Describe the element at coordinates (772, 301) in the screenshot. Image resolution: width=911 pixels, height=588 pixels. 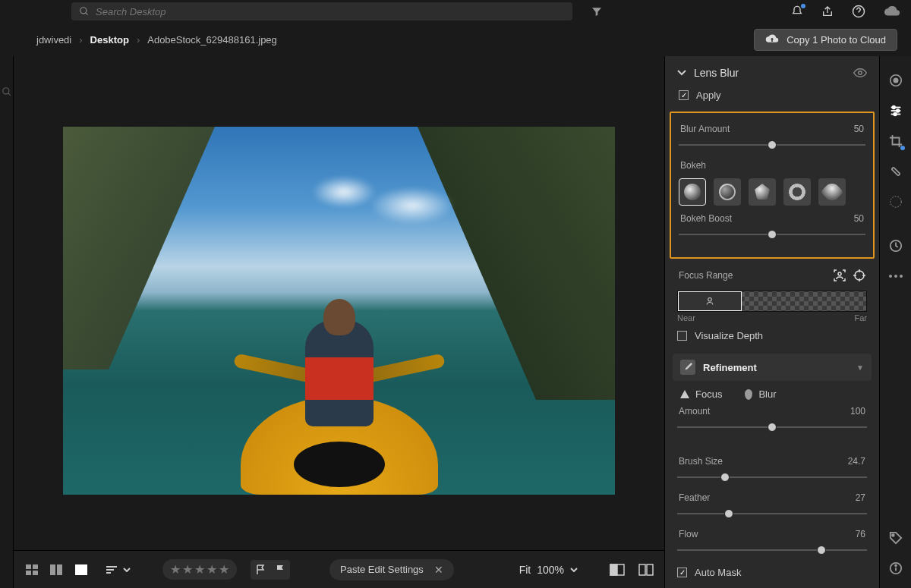
I see `depth-map` at that location.